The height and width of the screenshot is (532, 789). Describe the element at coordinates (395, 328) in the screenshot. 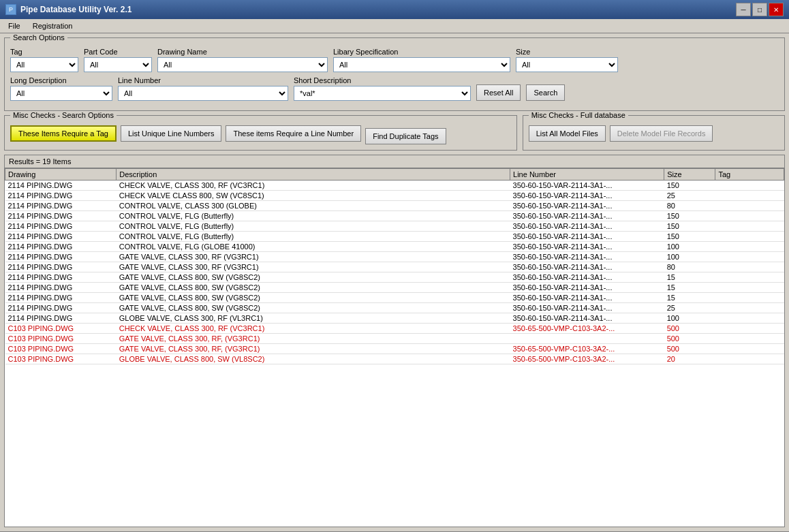

I see `table-row: C103 PIPING.DWG CHECK VALVE, CLASS 300, …` at that location.